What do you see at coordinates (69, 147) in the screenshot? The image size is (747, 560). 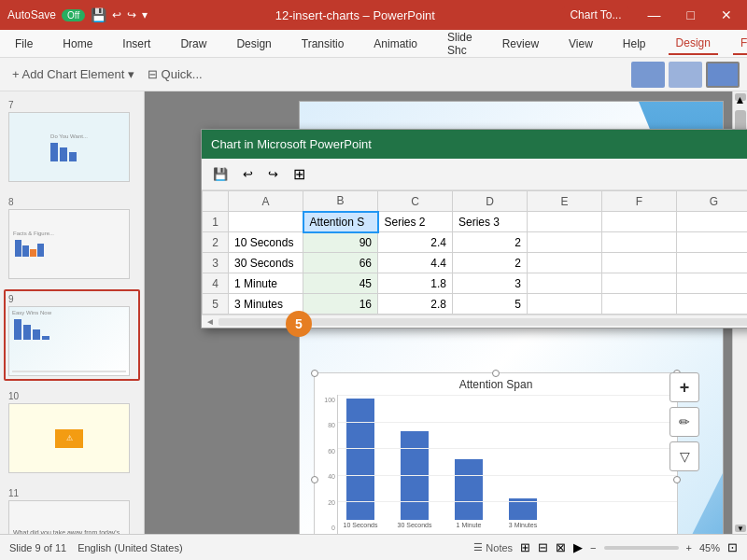 I see `slide-thumb-7: Do You Want...` at bounding box center [69, 147].